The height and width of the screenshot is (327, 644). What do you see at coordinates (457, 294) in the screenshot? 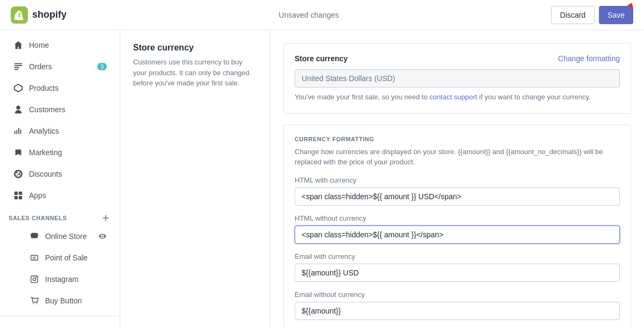
I see `email-without-currency-label: Email without currency` at bounding box center [457, 294].